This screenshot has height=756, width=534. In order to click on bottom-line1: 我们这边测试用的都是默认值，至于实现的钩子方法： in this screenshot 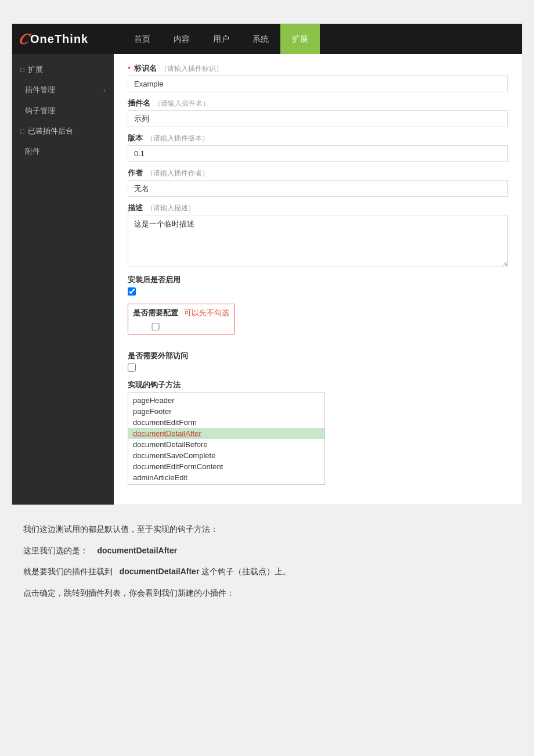, I will do `click(267, 530)`.